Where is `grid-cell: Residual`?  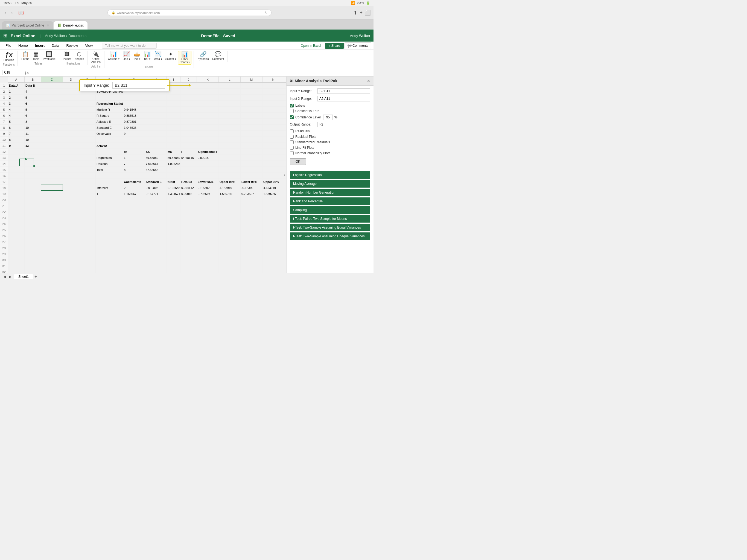
grid-cell: Residual is located at coordinates (109, 163).